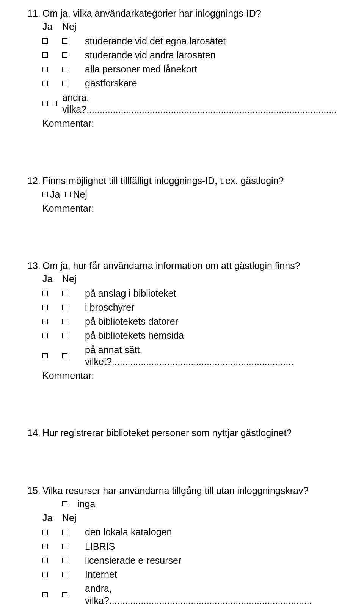 The image size is (364, 610). I want to click on q11-row-3-label: alla personer med lånekort, so click(211, 69).